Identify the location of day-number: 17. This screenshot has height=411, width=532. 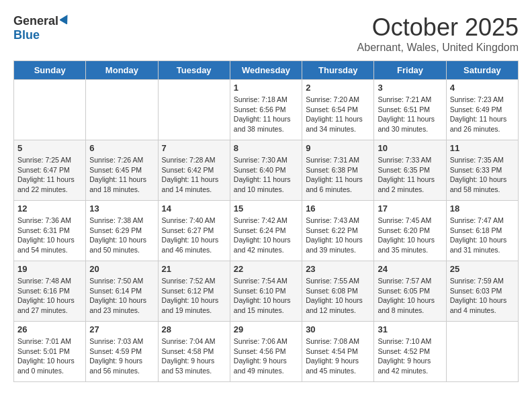
(410, 208).